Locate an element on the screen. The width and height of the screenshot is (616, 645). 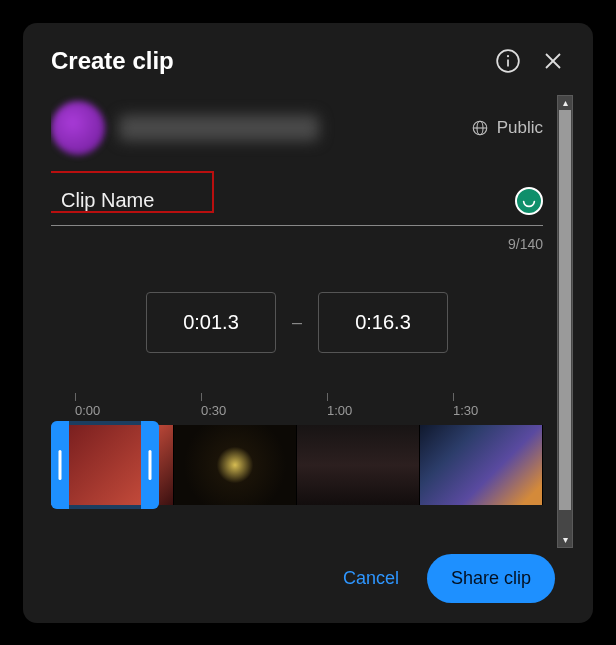
selection-handle-end is located at coordinates (150, 465).